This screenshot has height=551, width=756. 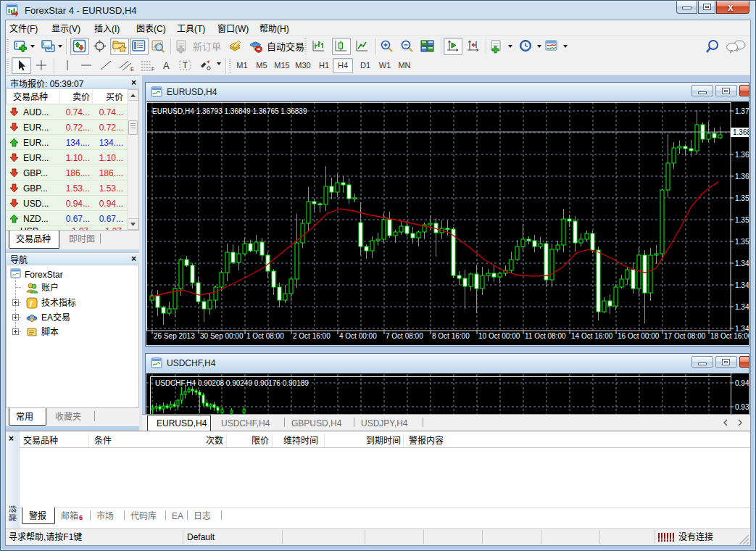 I want to click on svg-text: 30 Sep 00:00, so click(x=222, y=336).